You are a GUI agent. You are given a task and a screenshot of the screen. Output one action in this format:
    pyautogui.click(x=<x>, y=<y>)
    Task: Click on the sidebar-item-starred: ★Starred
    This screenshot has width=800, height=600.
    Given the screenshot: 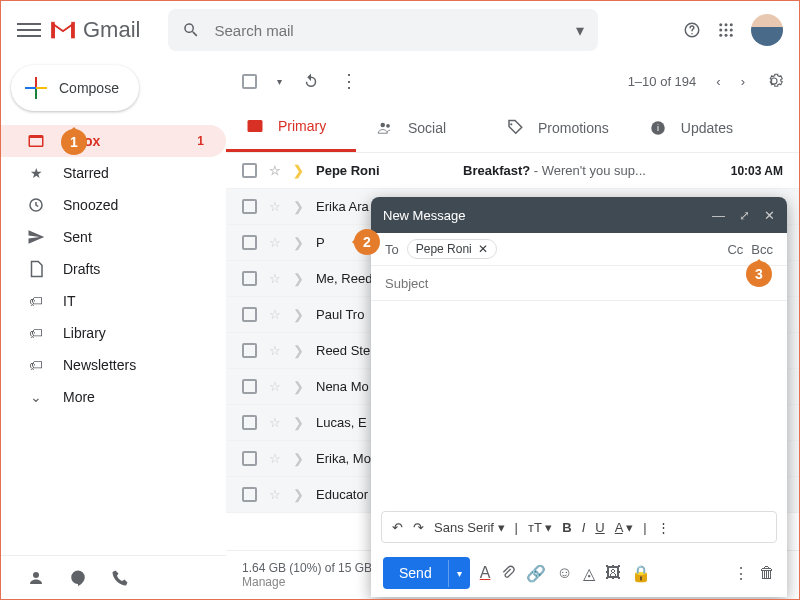 What is the action you would take?
    pyautogui.click(x=114, y=173)
    